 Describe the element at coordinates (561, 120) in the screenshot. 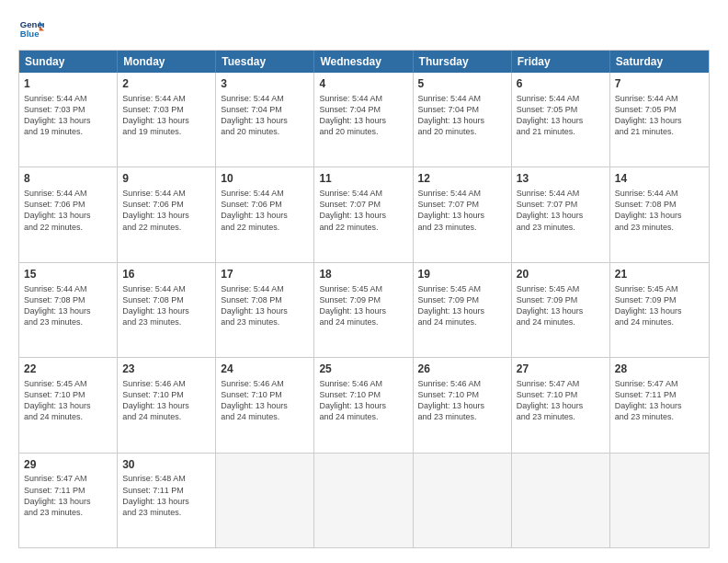

I see `calendar-cell: 6Sunrise: 5:44 AMSunset: 7:05 PMDaylight…` at that location.